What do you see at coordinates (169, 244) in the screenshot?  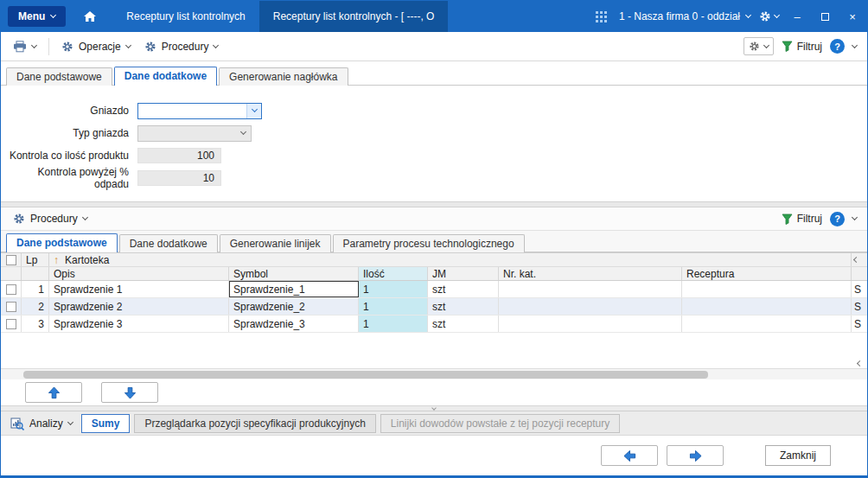 I see `tab-grid-dane-dodatkowe: Dane dodatkowe` at bounding box center [169, 244].